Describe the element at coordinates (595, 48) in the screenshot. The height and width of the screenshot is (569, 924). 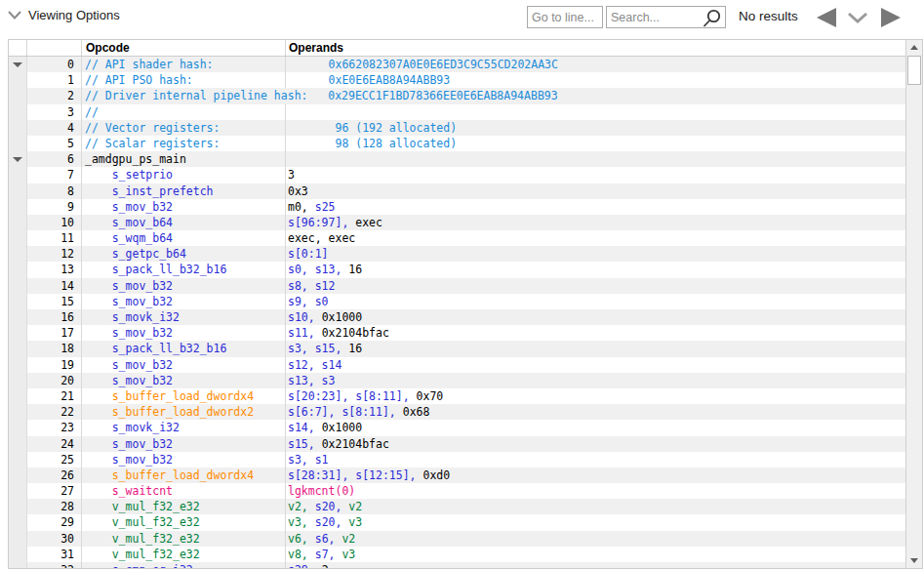
I see `header-operands: Operands` at that location.